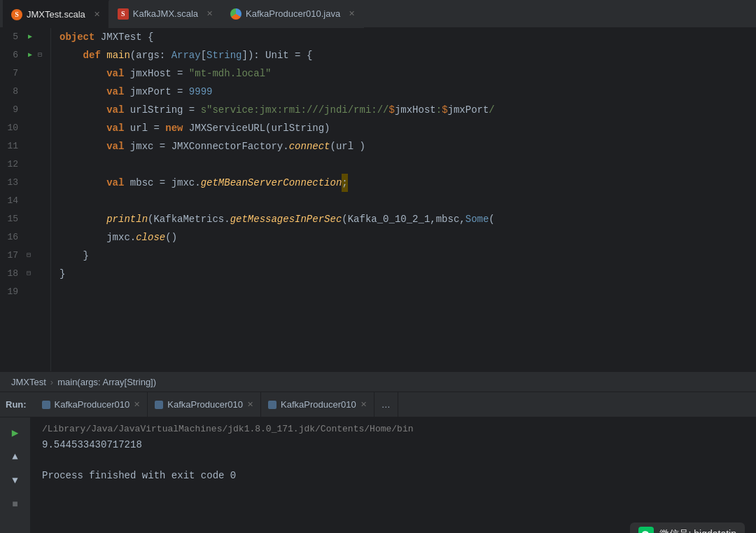 The height and width of the screenshot is (533, 756). I want to click on run-tab-close-2: ✕, so click(251, 405).